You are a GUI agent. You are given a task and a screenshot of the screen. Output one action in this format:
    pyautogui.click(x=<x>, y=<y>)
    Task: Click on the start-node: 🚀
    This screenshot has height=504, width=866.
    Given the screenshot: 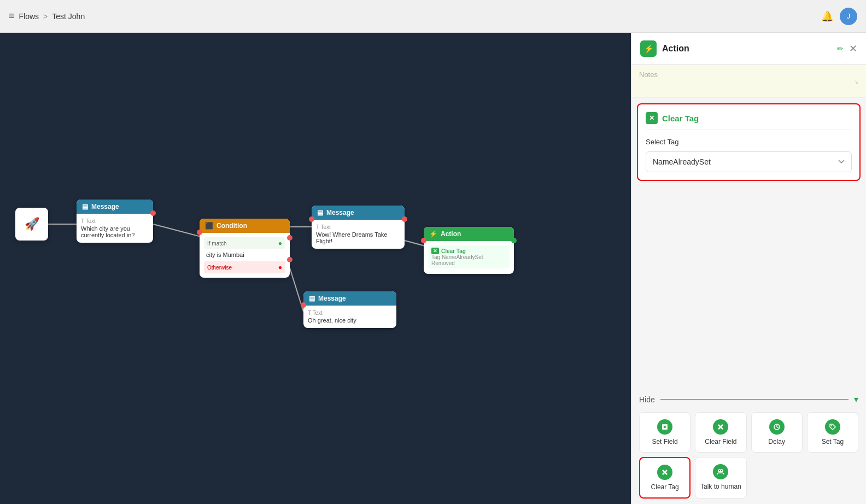 What is the action you would take?
    pyautogui.click(x=32, y=224)
    